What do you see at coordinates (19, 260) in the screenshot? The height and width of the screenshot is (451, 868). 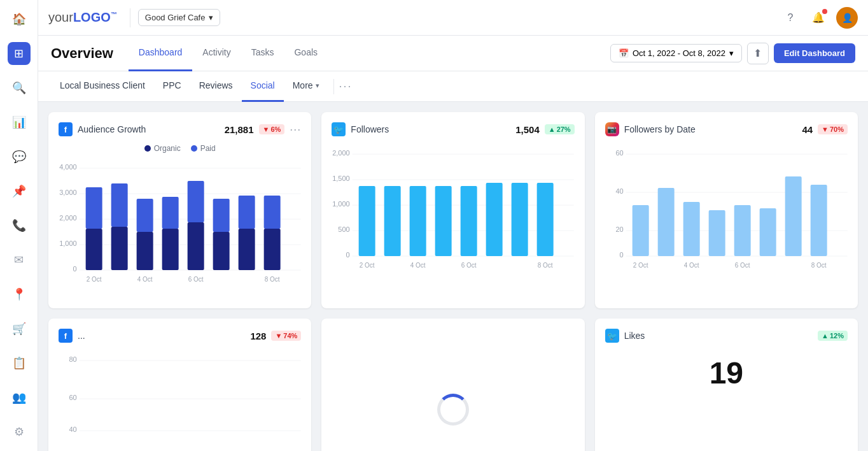 I see `nav-mail-icon: ✉` at bounding box center [19, 260].